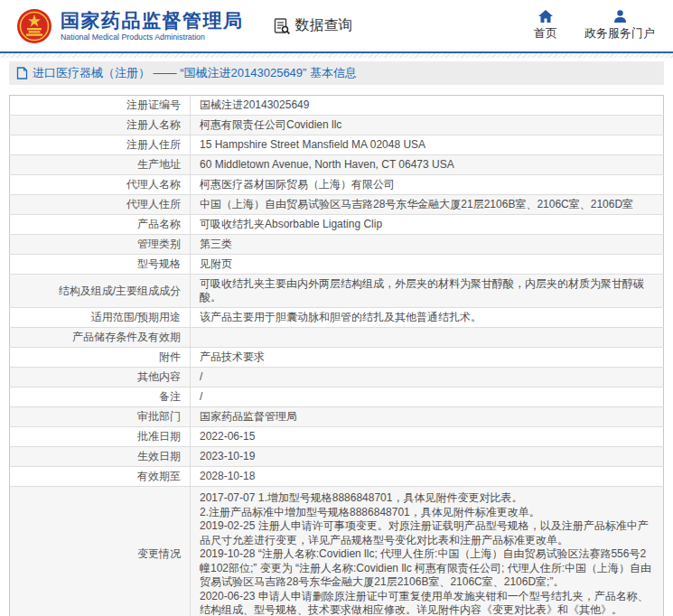  Describe the element at coordinates (337, 165) in the screenshot. I see `table-row: 生产地址 60 Middletown Avenue, North Haven, …` at that location.